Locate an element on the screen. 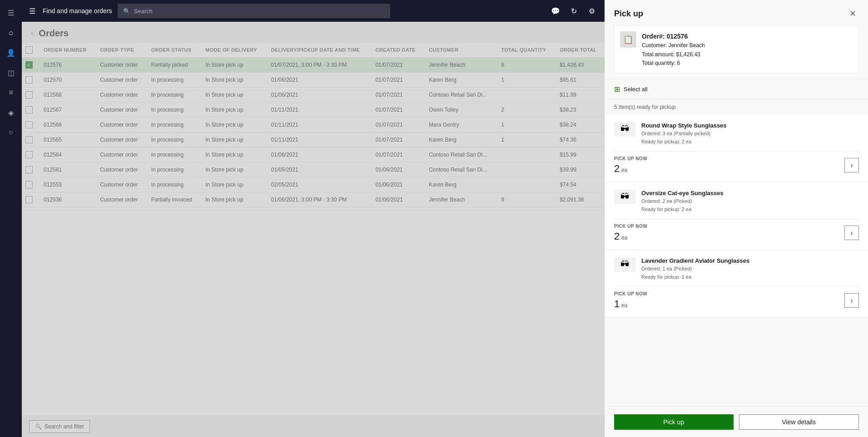  cell-created-date: 01/06/2021 is located at coordinates (397, 170).